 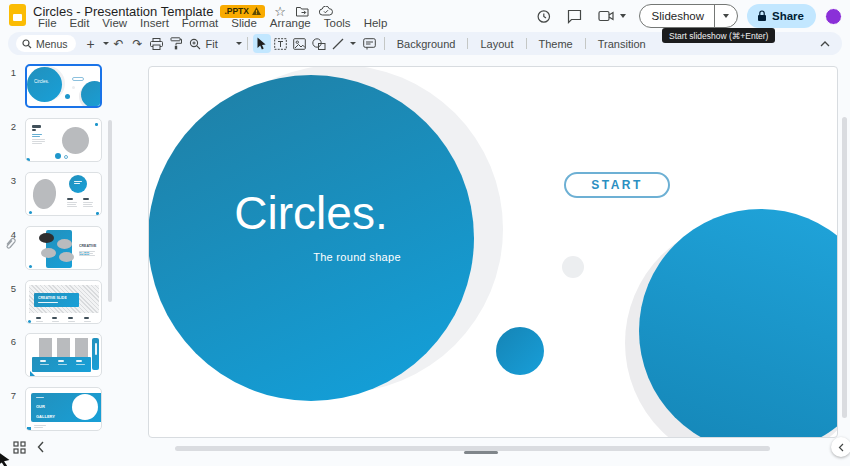 I want to click on slide-number: 5, so click(x=14, y=288).